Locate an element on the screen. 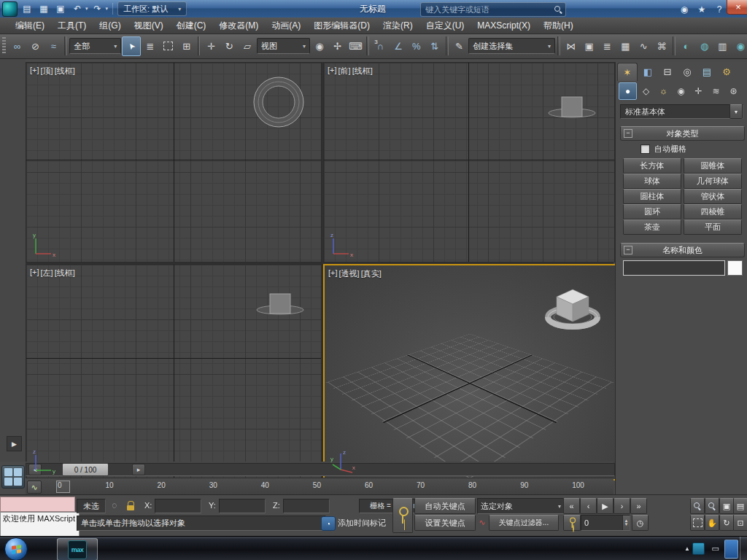 Image resolution: width=747 pixels, height=560 pixels. render-production-icon: ◉ is located at coordinates (740, 47).